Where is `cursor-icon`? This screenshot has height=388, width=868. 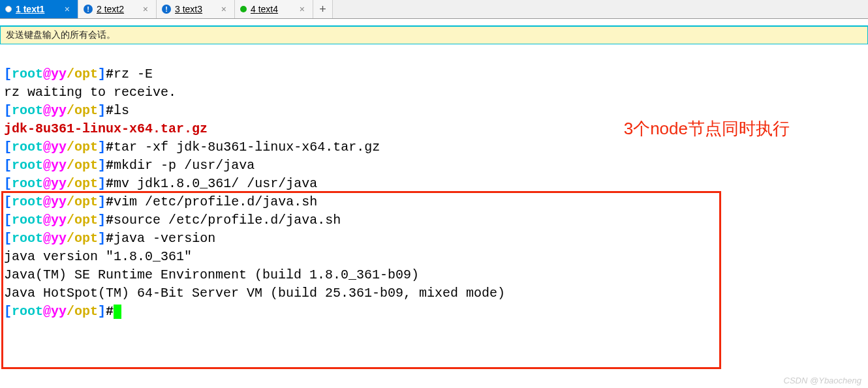
cursor-icon is located at coordinates (117, 312).